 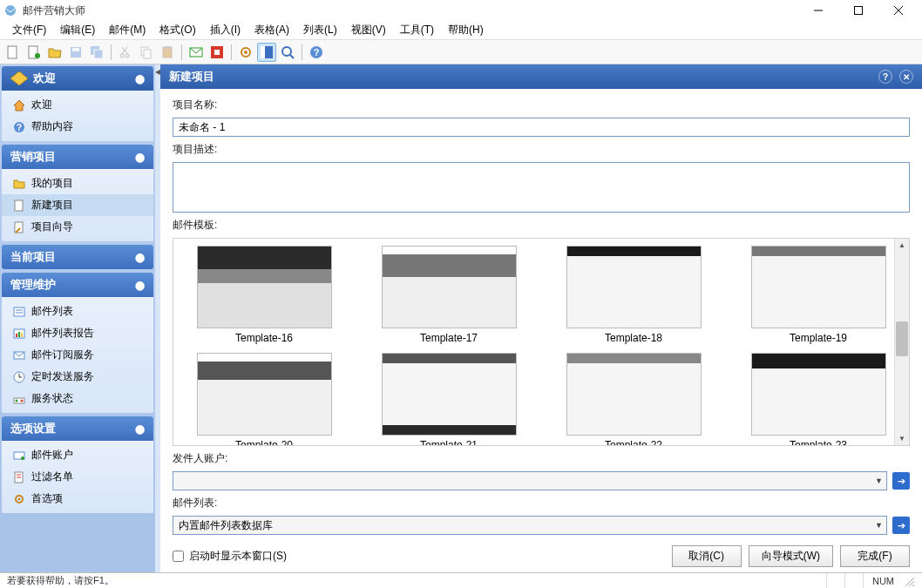 What do you see at coordinates (230, 556) in the screenshot?
I see `startup-checkbox-row: 启动时显示本窗口(S)` at bounding box center [230, 556].